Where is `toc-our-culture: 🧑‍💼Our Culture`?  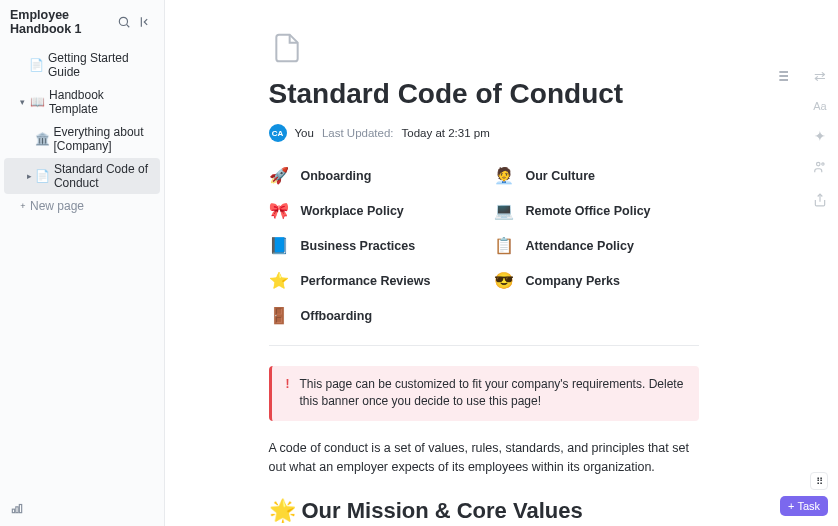 toc-our-culture: 🧑‍💼Our Culture is located at coordinates (596, 176).